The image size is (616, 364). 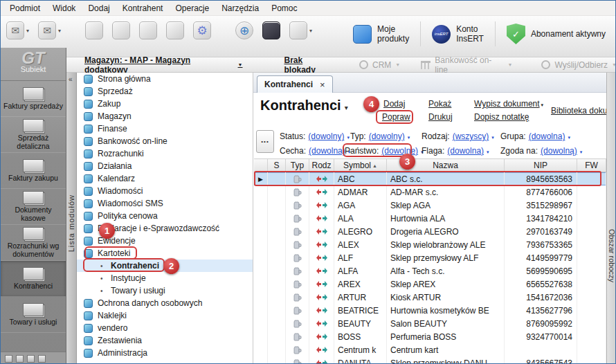 I want to click on tree-item-towary-i-usługi: • Towary i usługi, so click(x=165, y=291).